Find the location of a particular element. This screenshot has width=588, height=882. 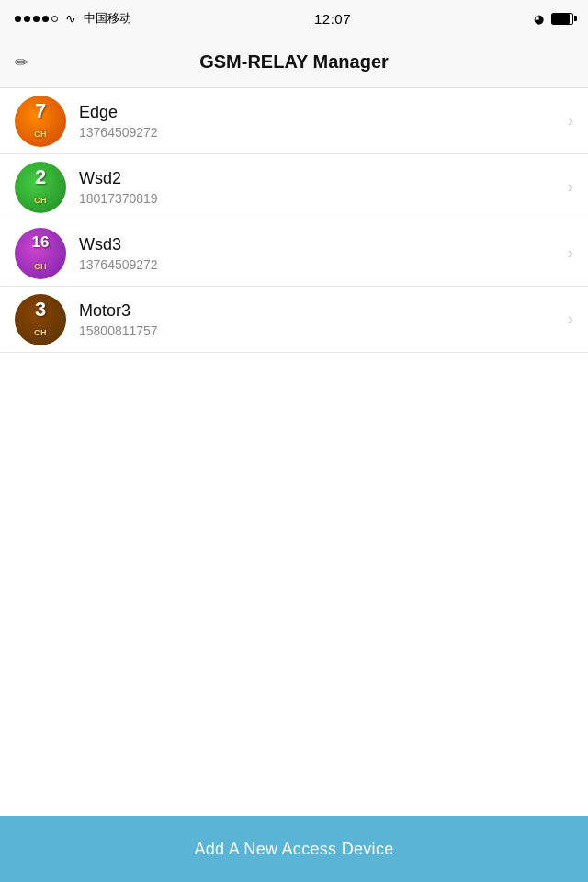

signal-dots is located at coordinates (37, 18).